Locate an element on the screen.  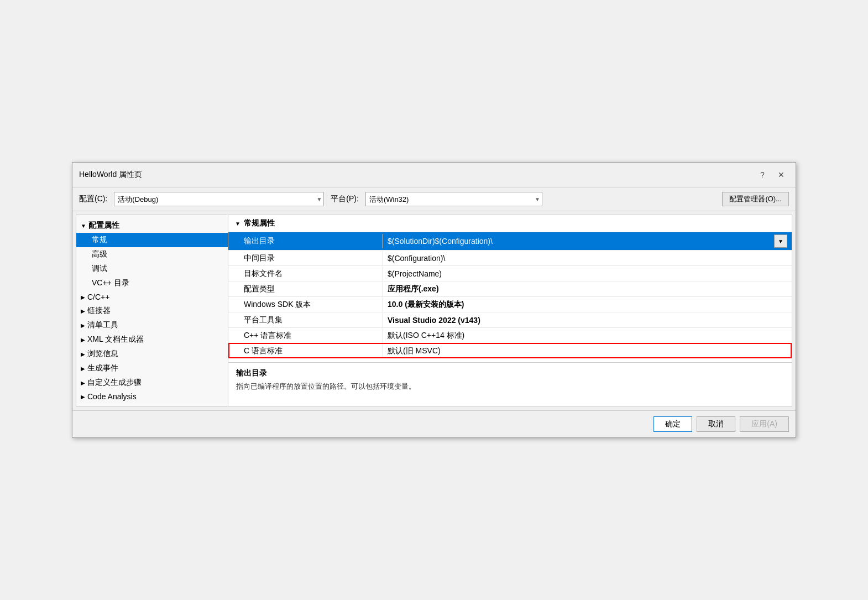
linker-arrow-icon: ▶ is located at coordinates (83, 311).